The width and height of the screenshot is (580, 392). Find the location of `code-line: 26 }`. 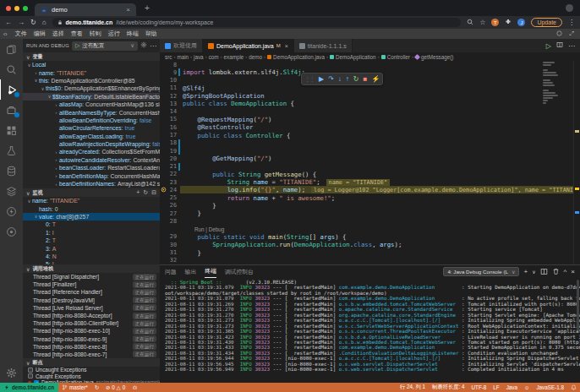

code-line: 26 } is located at coordinates (370, 206).